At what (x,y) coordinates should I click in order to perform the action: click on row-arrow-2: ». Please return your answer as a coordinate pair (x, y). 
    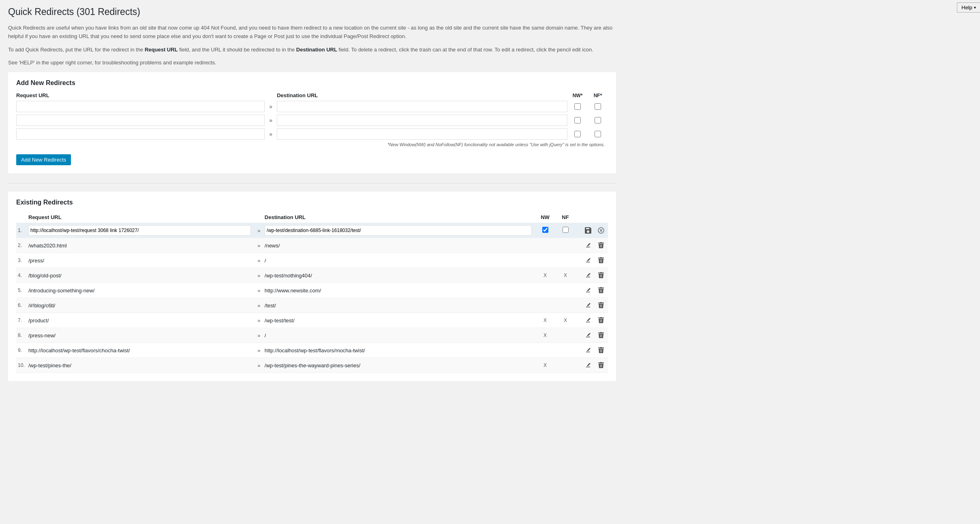
    Looking at the image, I should click on (259, 245).